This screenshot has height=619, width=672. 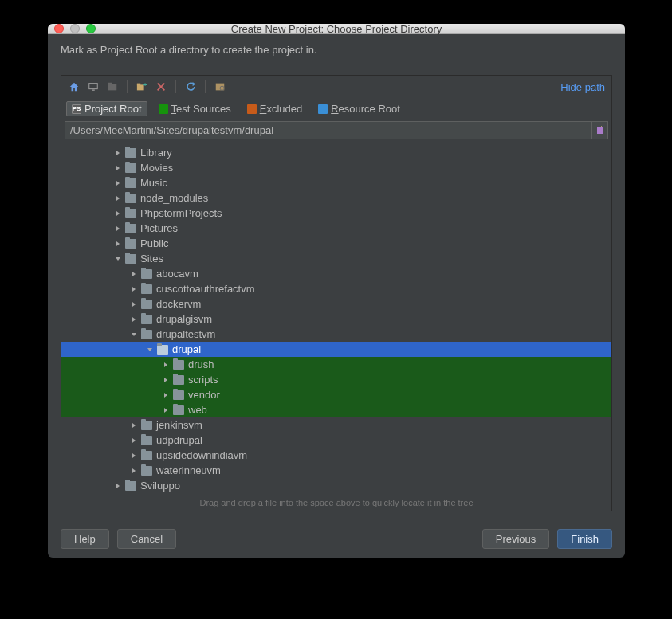 What do you see at coordinates (336, 409) in the screenshot?
I see `tree-node: web` at bounding box center [336, 409].